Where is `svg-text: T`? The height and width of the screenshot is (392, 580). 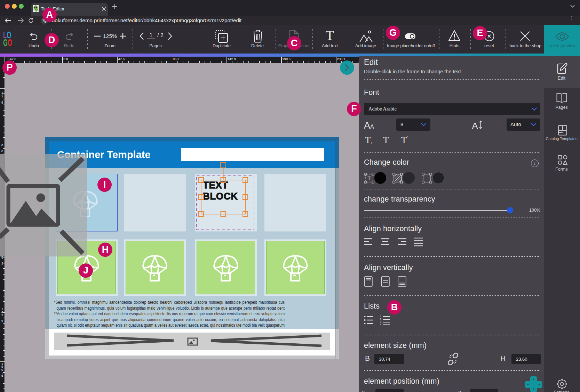 svg-text: T is located at coordinates (369, 178).